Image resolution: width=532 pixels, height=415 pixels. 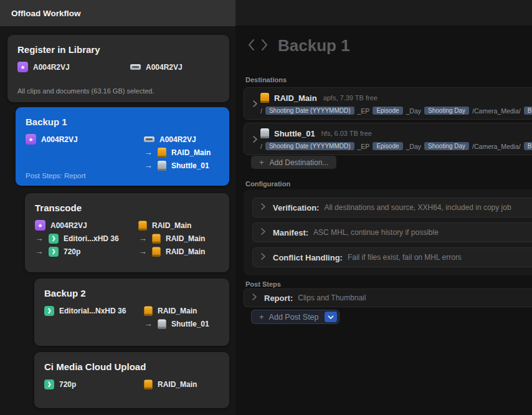 I want to click on target-item: A004R2VJ, so click(x=156, y=67).